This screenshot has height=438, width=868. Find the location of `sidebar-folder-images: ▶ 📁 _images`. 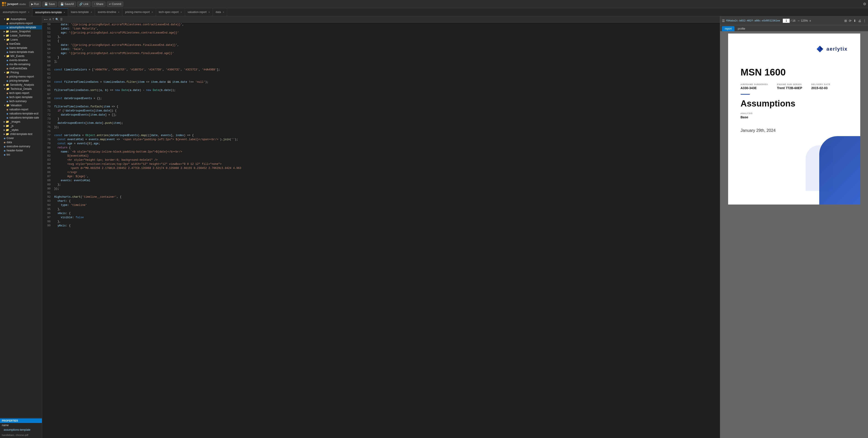

sidebar-folder-images: ▶ 📁 _images is located at coordinates (21, 122).